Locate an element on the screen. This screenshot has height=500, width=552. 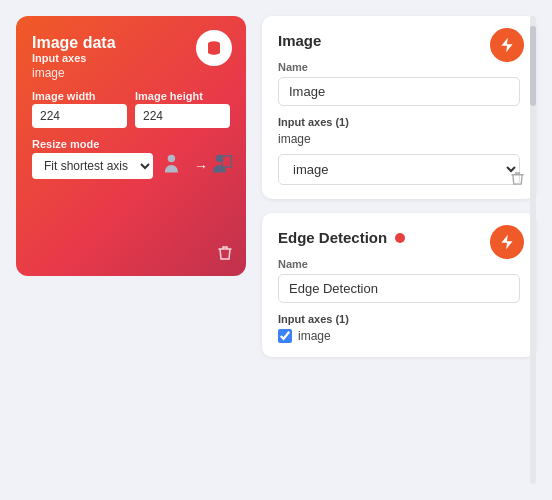
resize-mode-label: Resize mode is located at coordinates (131, 144).